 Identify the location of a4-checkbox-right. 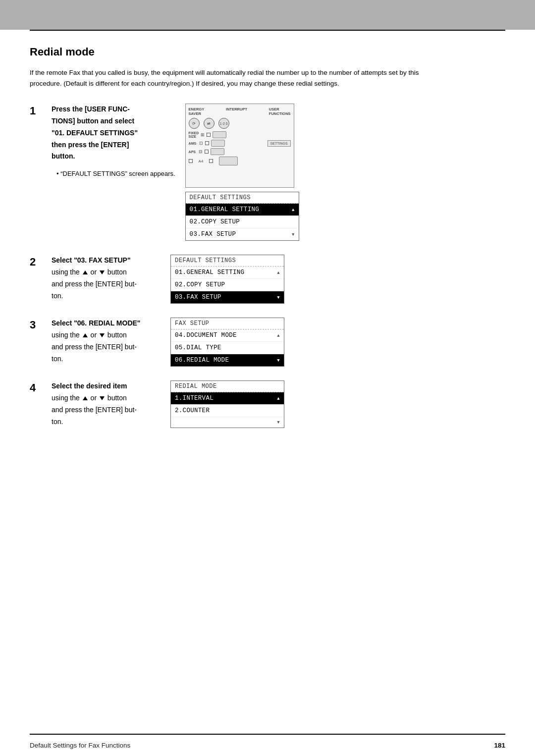
(211, 161).